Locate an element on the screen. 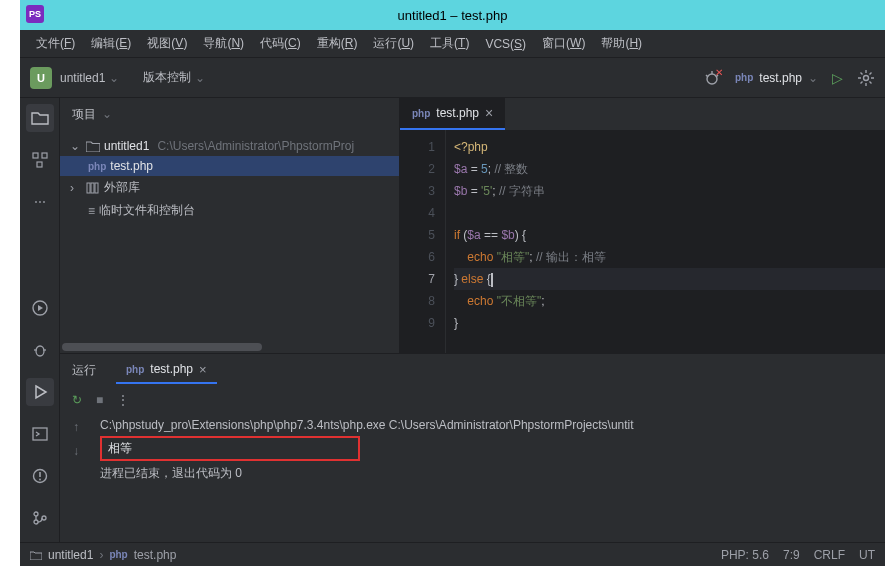  status-bar: untitled1 › php test.php PHP: 5.6 7:9 CR… is located at coordinates (452, 554).